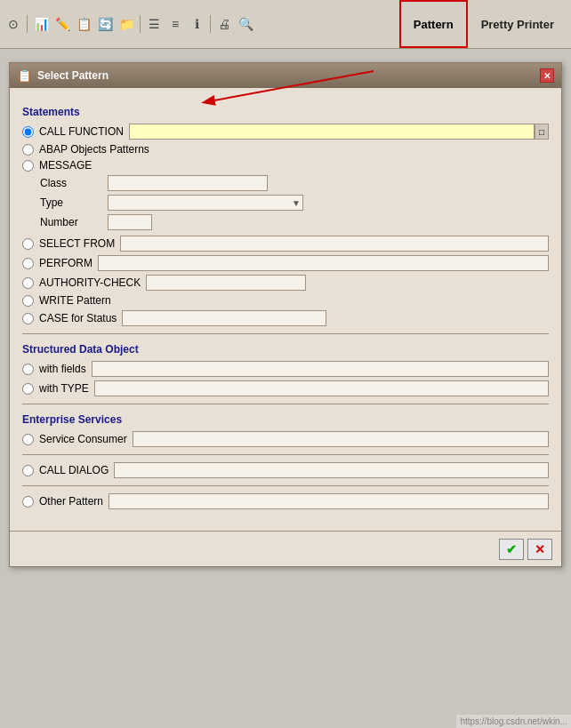 The width and height of the screenshot is (571, 728). What do you see at coordinates (66, 165) in the screenshot?
I see `label-message: MESSAGE` at bounding box center [66, 165].